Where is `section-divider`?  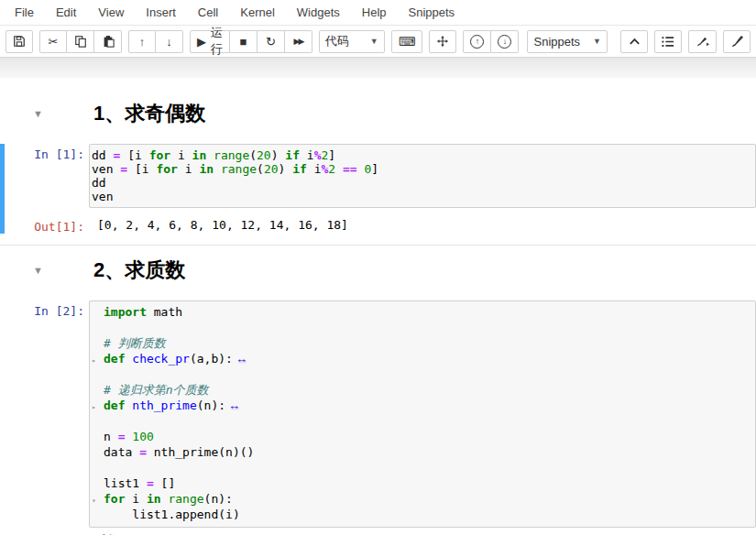
section-divider is located at coordinates (378, 246).